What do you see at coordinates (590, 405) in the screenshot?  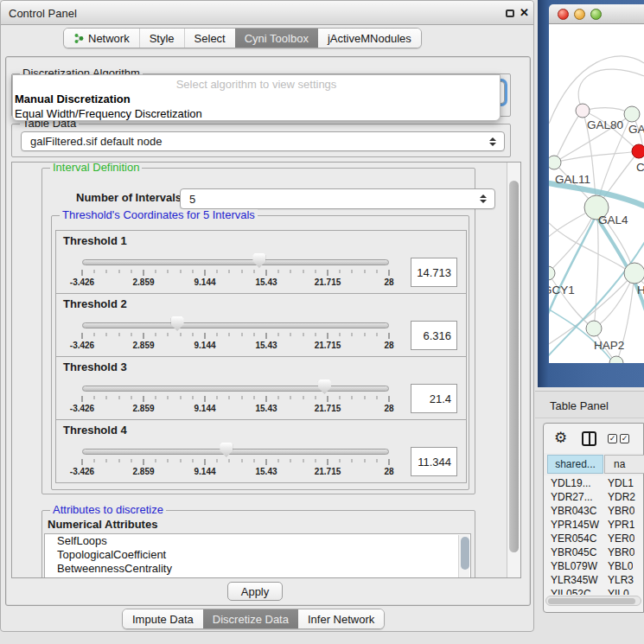 I see `table-panel-titlebar: Table Panel` at bounding box center [590, 405].